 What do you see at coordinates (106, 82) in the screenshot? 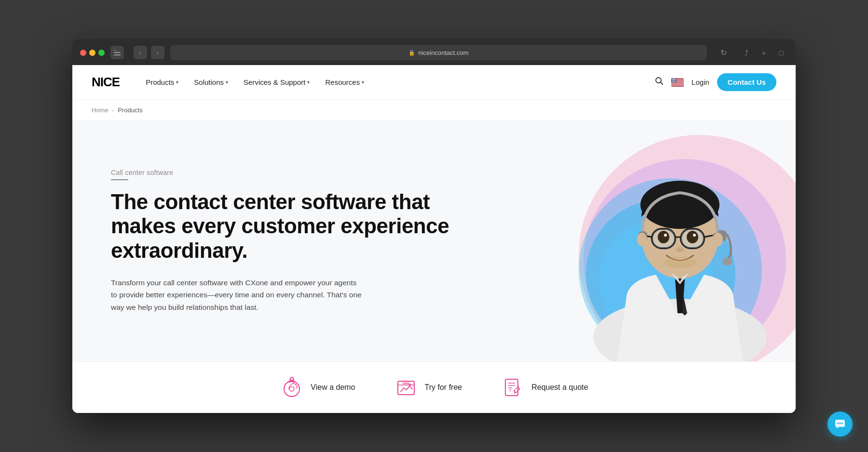
I see `site-logo: NICE` at bounding box center [106, 82].